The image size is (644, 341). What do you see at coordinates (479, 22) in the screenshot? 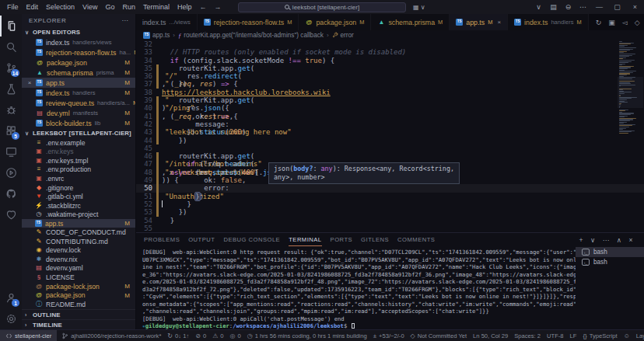
I see `editor-tab-app.ts: TSapp.tsM×` at bounding box center [479, 22].